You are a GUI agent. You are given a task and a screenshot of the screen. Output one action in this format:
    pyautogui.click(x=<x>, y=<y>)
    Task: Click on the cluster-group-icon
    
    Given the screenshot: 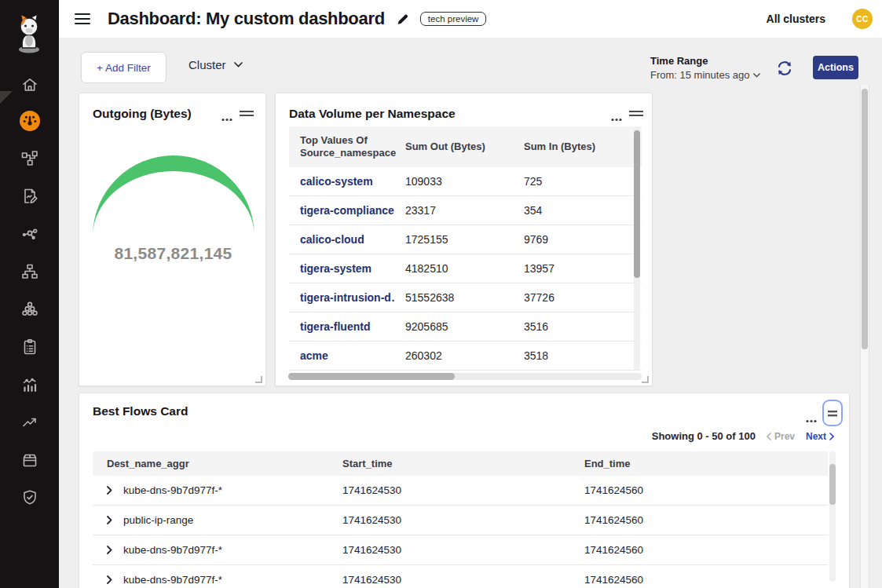 What is the action you would take?
    pyautogui.click(x=30, y=309)
    